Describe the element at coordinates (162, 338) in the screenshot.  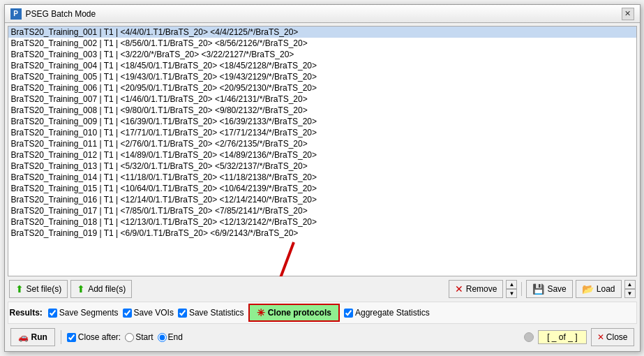
I see `end-radio-input` at that location.